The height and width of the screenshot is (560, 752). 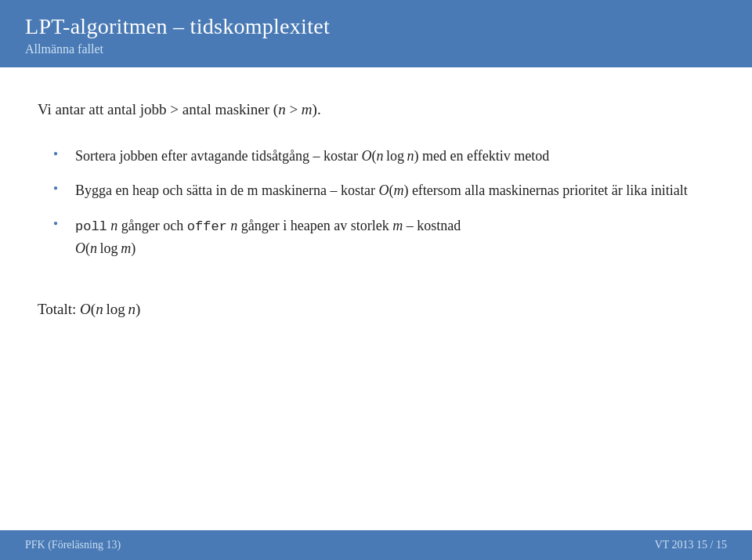 I want to click on list-item: Sortera jobben efter avtagande tidsåtgån…, so click(x=384, y=157).